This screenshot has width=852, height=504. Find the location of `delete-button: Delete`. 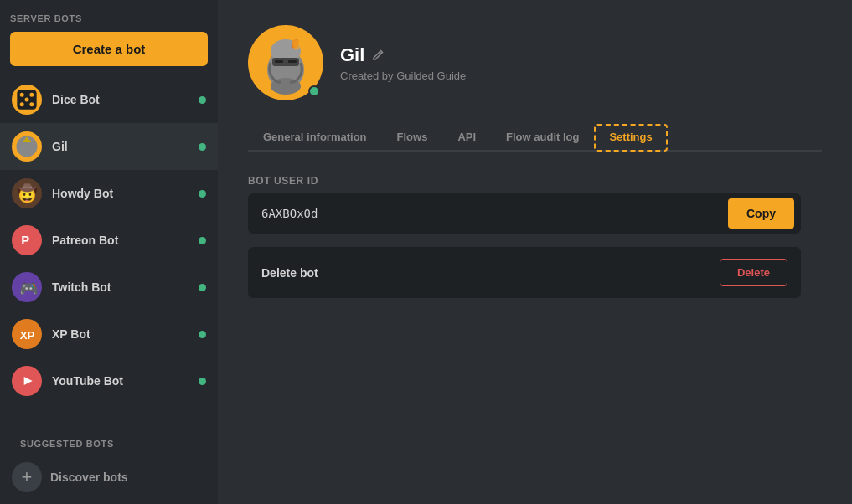

delete-button: Delete is located at coordinates (754, 273).